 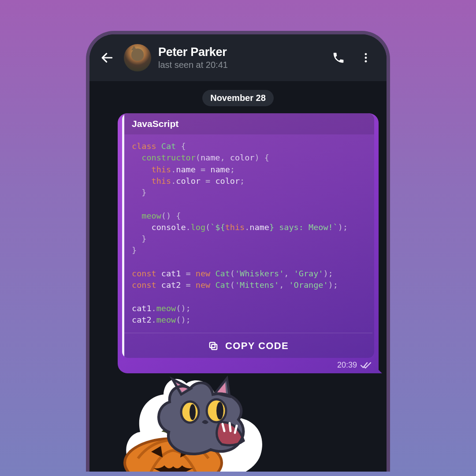 What do you see at coordinates (366, 365) in the screenshot?
I see `double-check-icon` at bounding box center [366, 365].